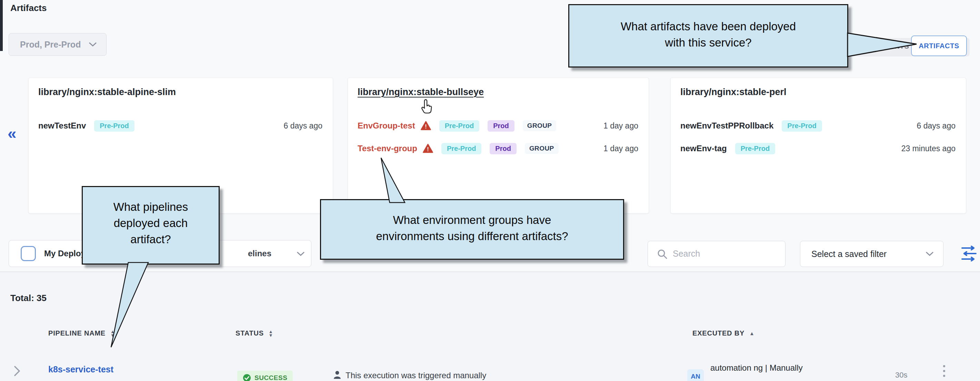 The height and width of the screenshot is (381, 980). Describe the element at coordinates (726, 253) in the screenshot. I see `search-input` at that location.